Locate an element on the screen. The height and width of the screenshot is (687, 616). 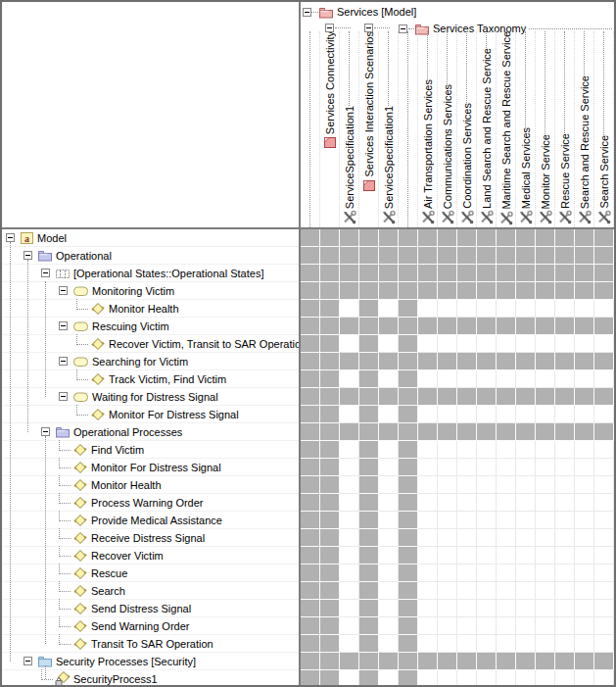
tree-row: Operational is located at coordinates (151, 256).